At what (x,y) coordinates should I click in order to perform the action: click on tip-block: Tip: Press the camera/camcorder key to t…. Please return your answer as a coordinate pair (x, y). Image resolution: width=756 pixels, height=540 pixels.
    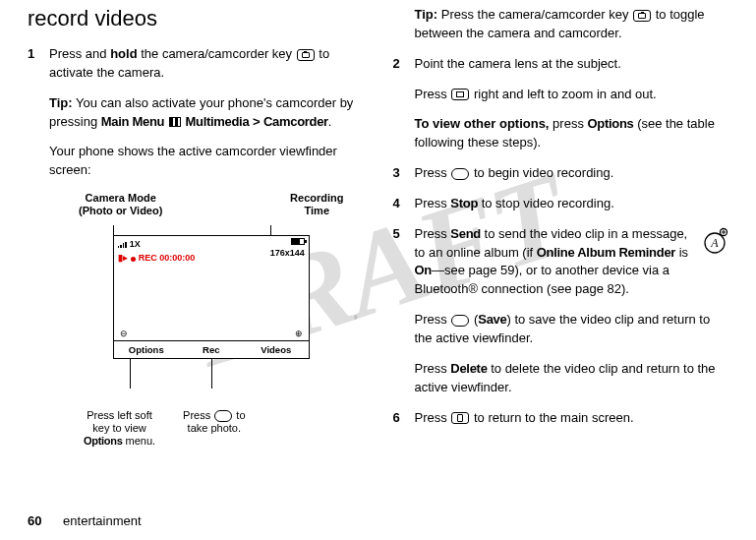
    Looking at the image, I should click on (561, 25).